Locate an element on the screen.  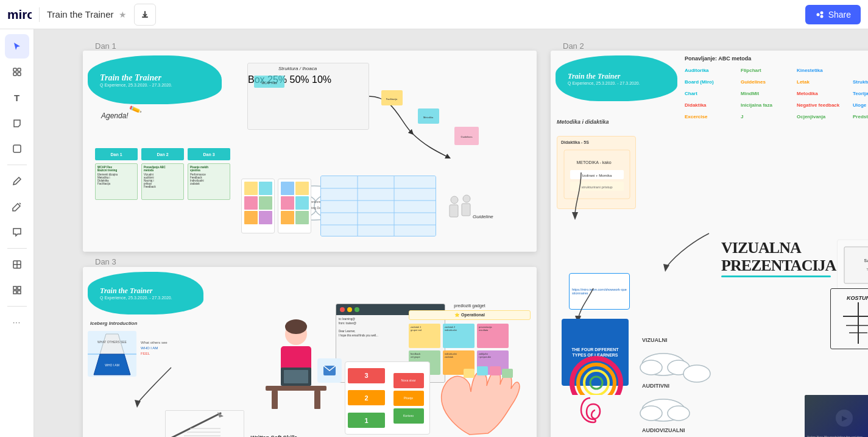
title-area: Train the Trainer ★ is located at coordinates (86, 15).